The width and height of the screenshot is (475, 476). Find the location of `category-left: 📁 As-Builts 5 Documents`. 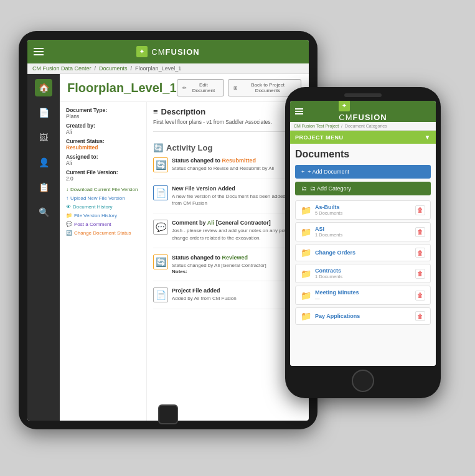

category-left: 📁 As-Builts 5 Documents is located at coordinates (321, 210).